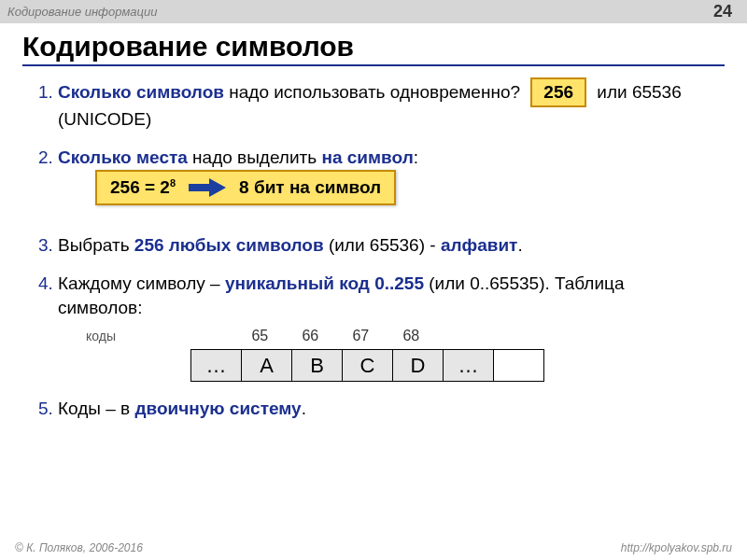  I want to click on page-title: Кодирование символов, so click(374, 44).